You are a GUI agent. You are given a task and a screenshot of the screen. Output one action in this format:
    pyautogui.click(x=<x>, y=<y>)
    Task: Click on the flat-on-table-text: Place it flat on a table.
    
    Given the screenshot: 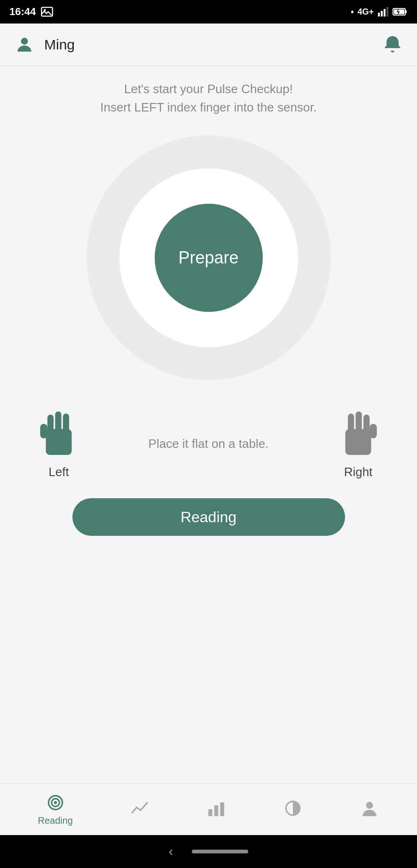 What is the action you would take?
    pyautogui.click(x=209, y=444)
    